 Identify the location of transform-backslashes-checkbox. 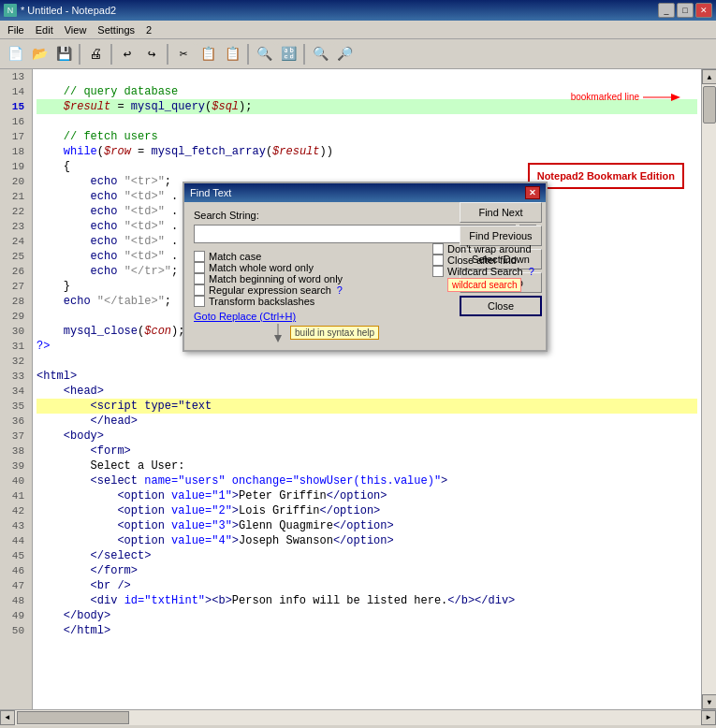
(199, 301).